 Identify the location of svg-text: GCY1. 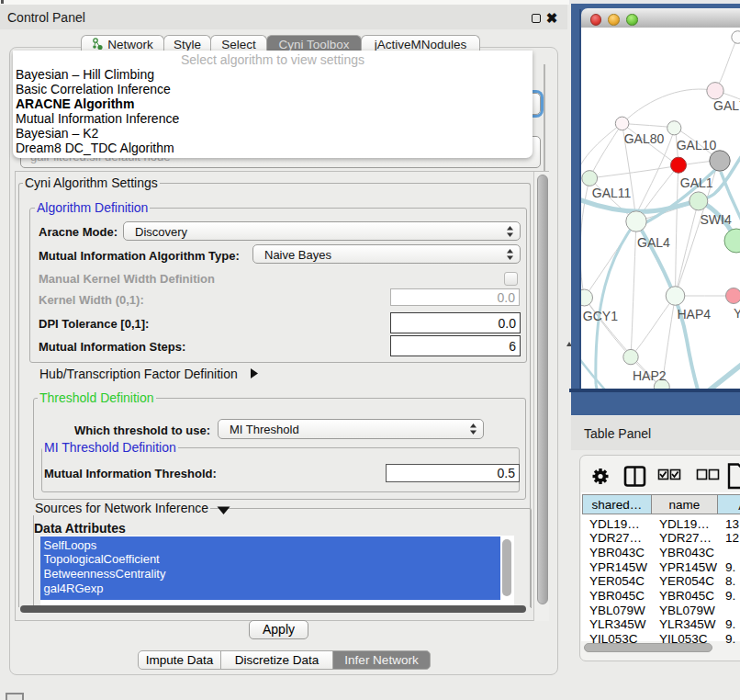
(600, 316).